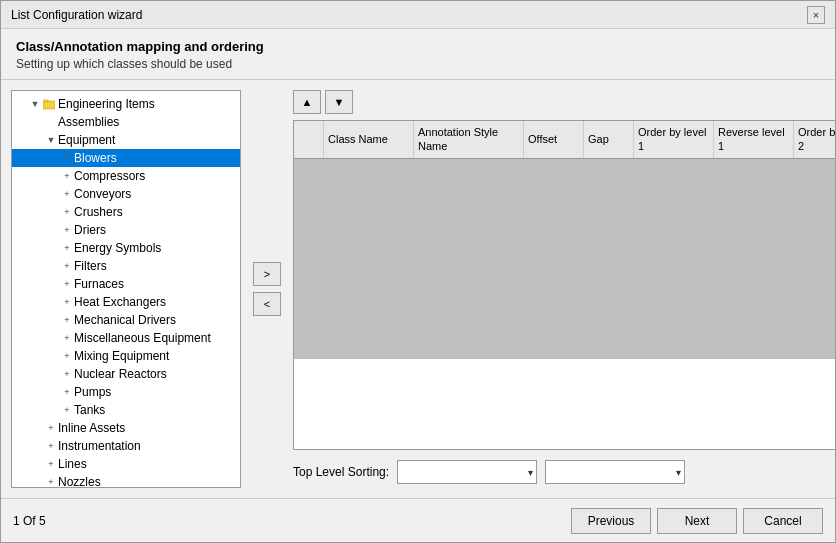 This screenshot has width=836, height=543. What do you see at coordinates (418, 15) in the screenshot?
I see `title-bar: List Configuration wizard ×` at bounding box center [418, 15].